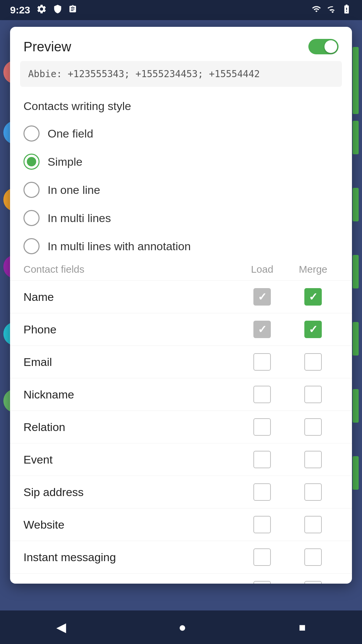  I want to click on load-checkbox-0: ✓, so click(262, 297).